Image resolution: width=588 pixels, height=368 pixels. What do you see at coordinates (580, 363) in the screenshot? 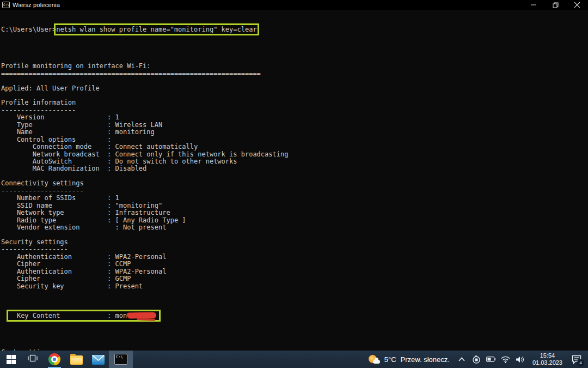
I see `notification-count-badge: 4` at bounding box center [580, 363].